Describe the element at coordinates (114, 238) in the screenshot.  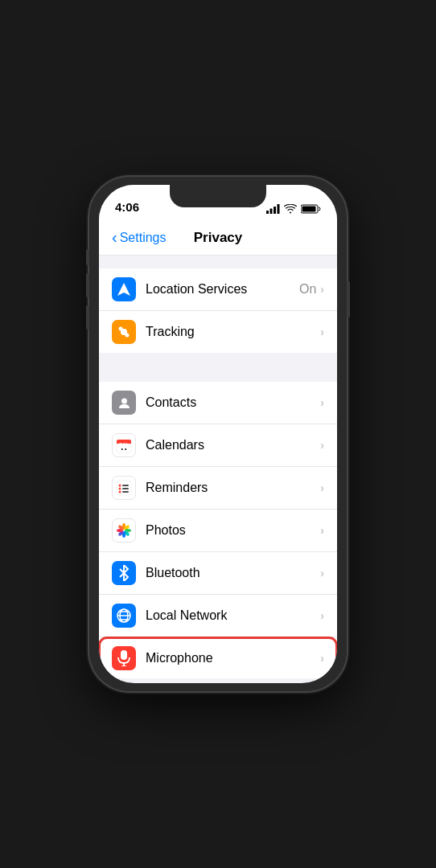
I see `back-chevron-icon: ‹` at that location.